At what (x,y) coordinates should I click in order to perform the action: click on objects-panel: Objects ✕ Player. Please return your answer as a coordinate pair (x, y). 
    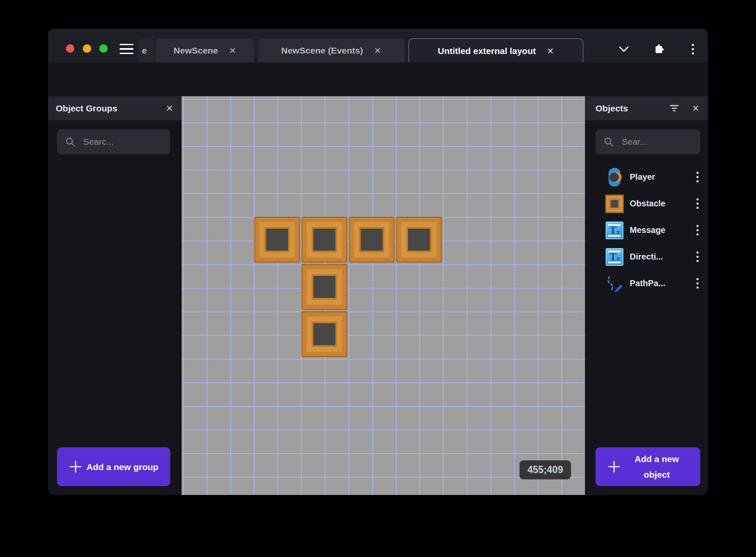
    Looking at the image, I should click on (646, 295).